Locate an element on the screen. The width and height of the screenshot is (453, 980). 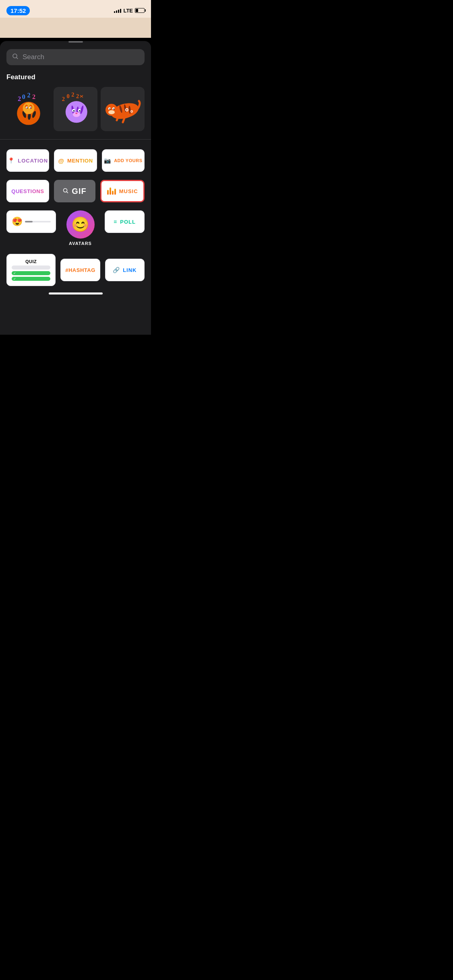
addyours-label: ADD YOURS is located at coordinates (128, 161).